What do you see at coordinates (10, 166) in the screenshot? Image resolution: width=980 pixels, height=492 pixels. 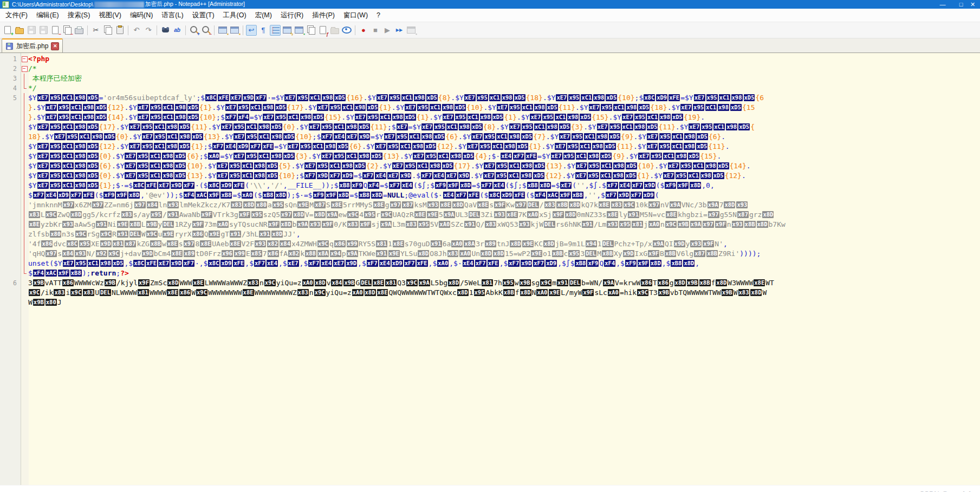 I see `line-number-blank` at bounding box center [10, 166].